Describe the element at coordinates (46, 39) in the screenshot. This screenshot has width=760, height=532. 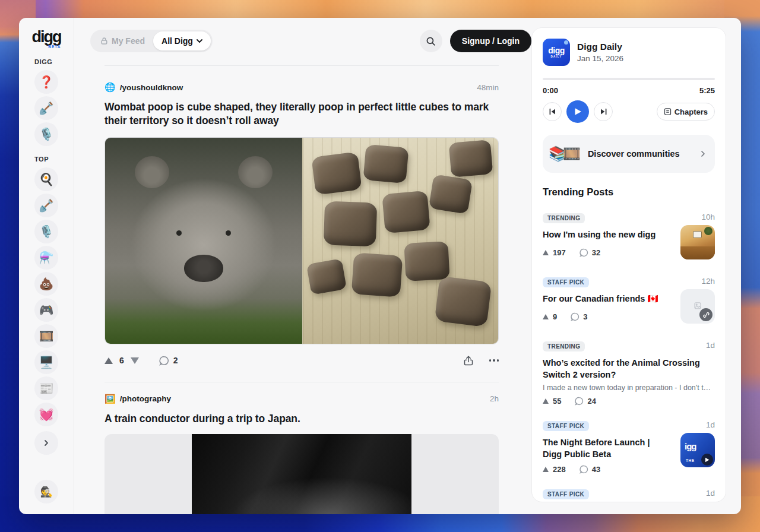
I see `digg-logo: digg BETA` at that location.